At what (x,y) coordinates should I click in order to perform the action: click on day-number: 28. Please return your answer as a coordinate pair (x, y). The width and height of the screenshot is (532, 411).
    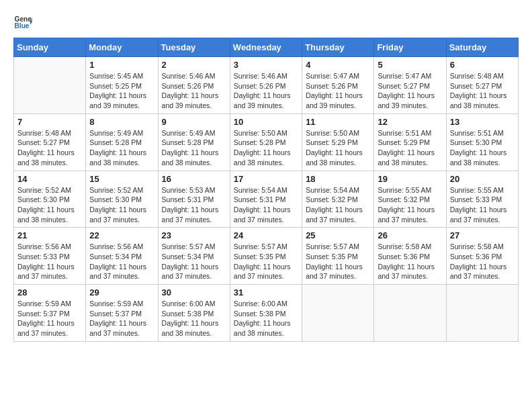
    Looking at the image, I should click on (50, 293).